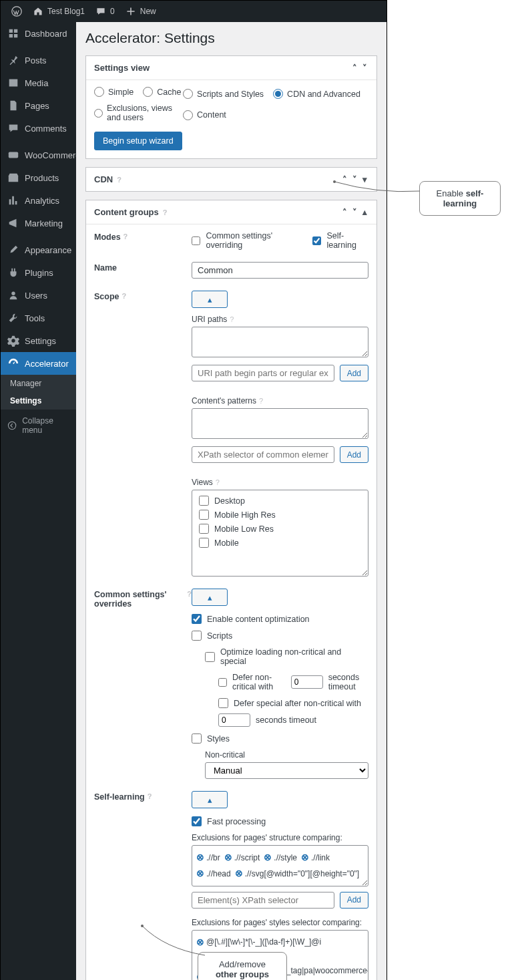  I want to click on sidebar-sub-manager: Manager, so click(39, 383).